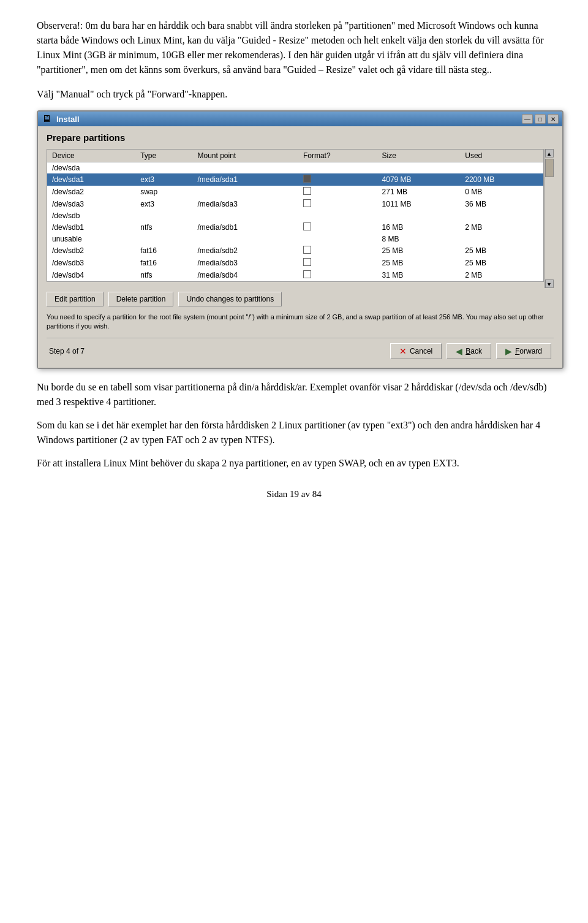 This screenshot has height=923, width=588. I want to click on cell-type: swap, so click(164, 192).